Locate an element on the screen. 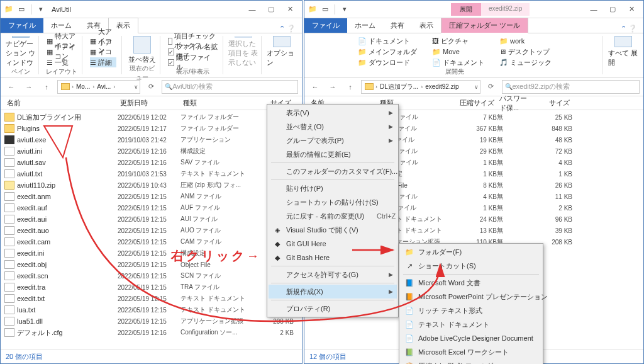  menu-item: このフォルダーのカスタマイズ(F)... is located at coordinates (333, 171).